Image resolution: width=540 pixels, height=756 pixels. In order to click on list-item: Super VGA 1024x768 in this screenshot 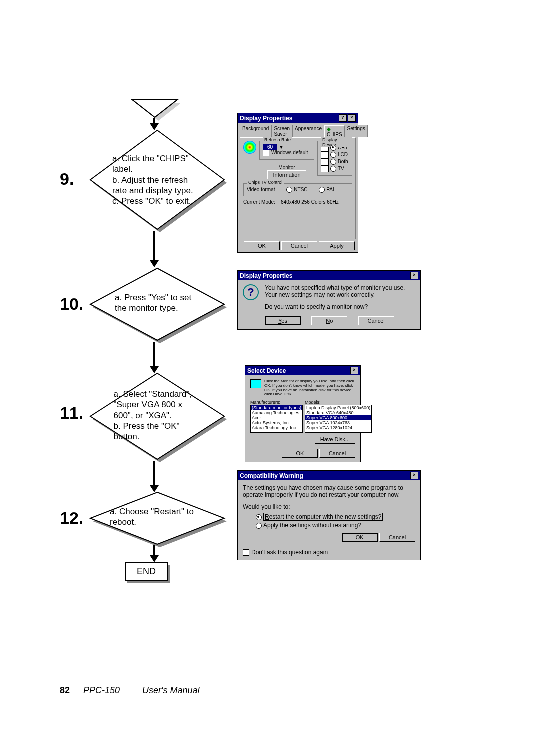, I will do `click(338, 423)`.